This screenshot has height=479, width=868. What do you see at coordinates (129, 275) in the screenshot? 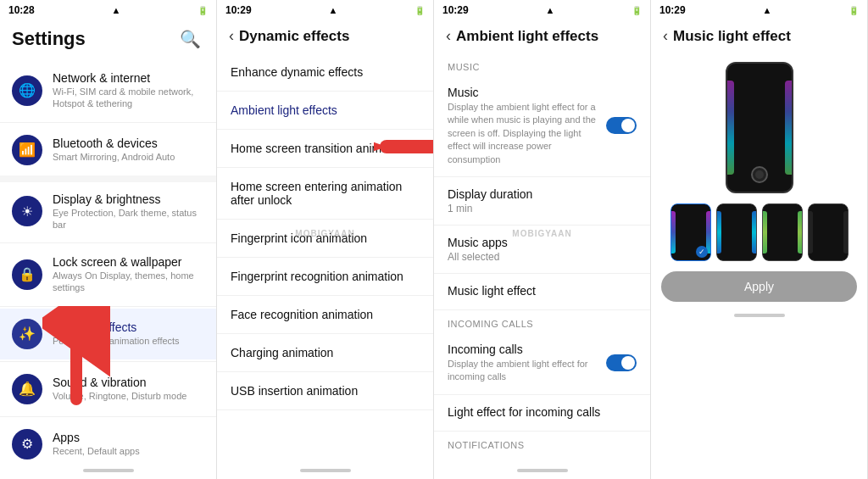
I see `lockscreen-text: Lock screen & wallpaper Always On Displa…` at bounding box center [129, 275].